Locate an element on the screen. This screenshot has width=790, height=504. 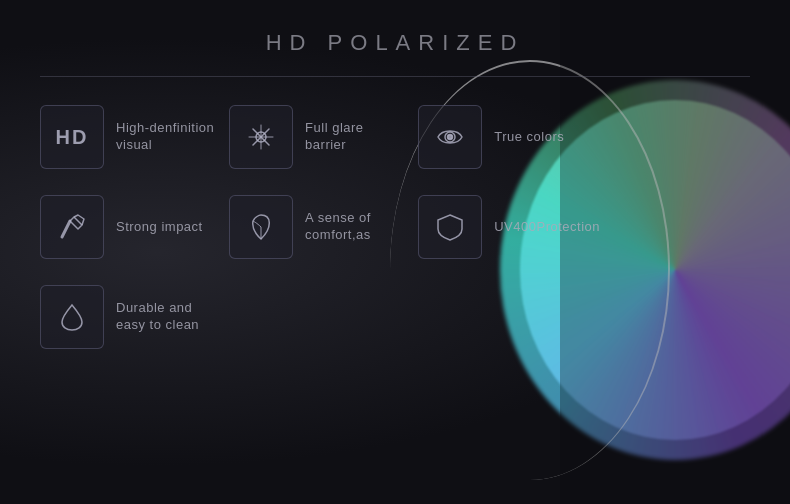
durable-icon-box is located at coordinates (72, 317).